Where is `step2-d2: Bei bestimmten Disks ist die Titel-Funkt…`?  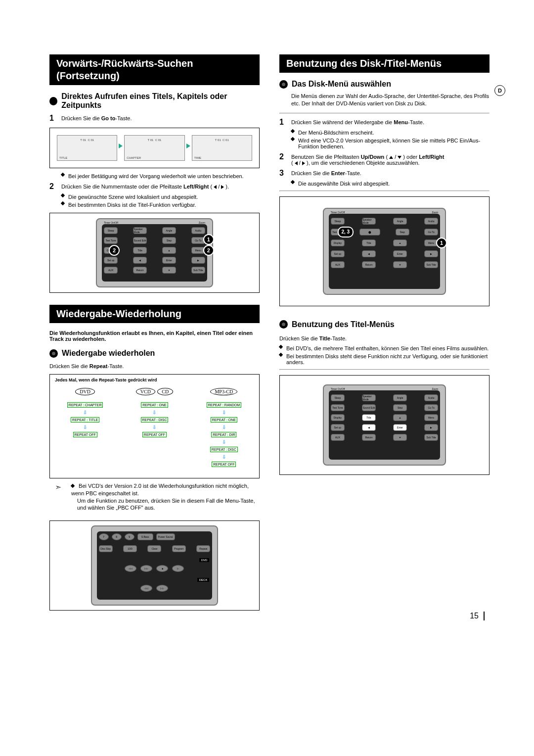
step2-d2: Bei bestimmten Disks ist die Titel-Funkt… is located at coordinates (160, 205).